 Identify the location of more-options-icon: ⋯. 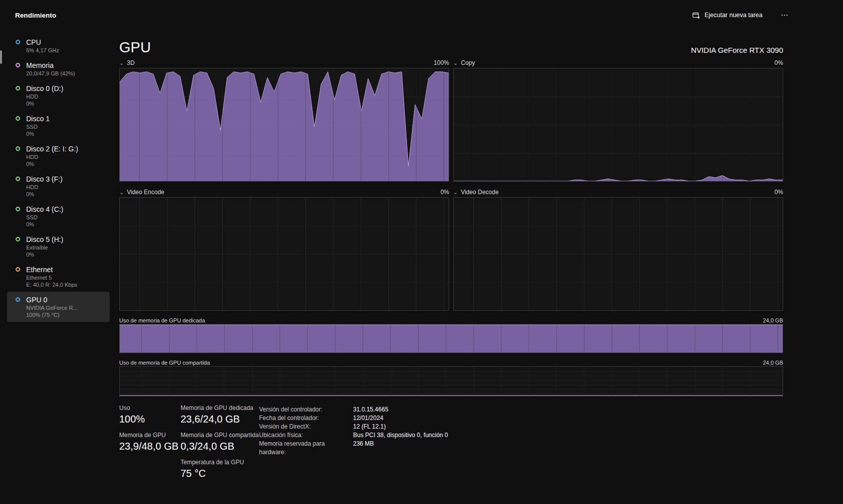
(785, 15).